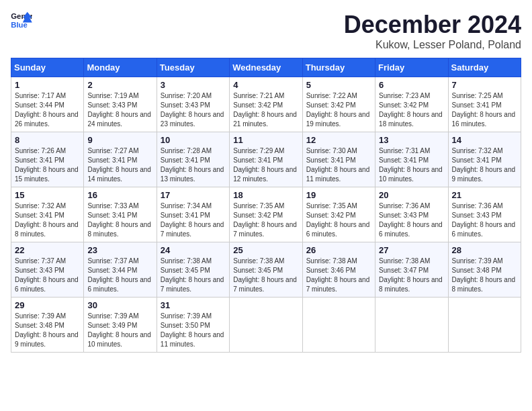 The height and width of the screenshot is (411, 532). Describe the element at coordinates (120, 140) in the screenshot. I see `day-number: 9` at that location.